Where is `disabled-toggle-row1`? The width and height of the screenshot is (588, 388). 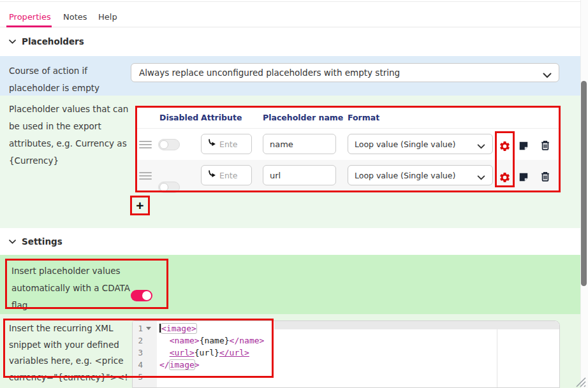 disabled-toggle-row1 is located at coordinates (169, 145).